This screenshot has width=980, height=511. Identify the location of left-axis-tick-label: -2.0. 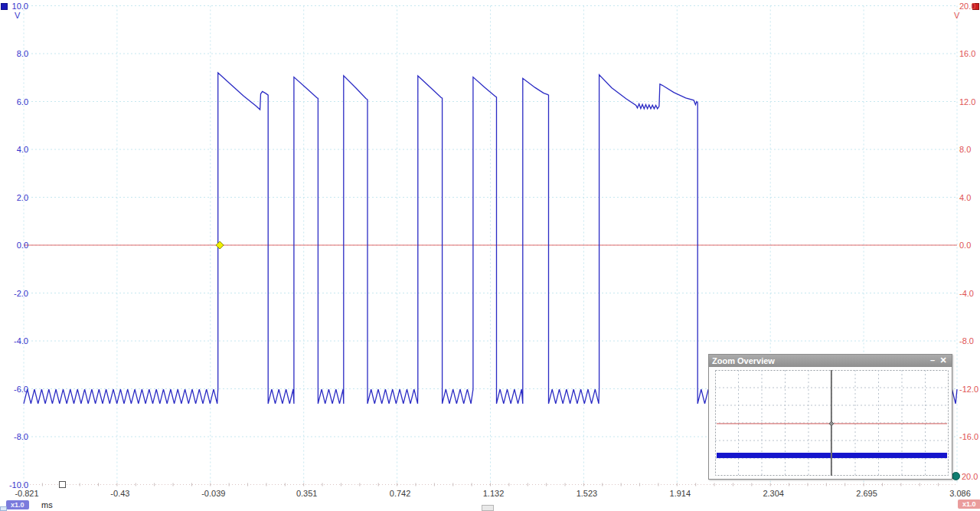
(14, 293).